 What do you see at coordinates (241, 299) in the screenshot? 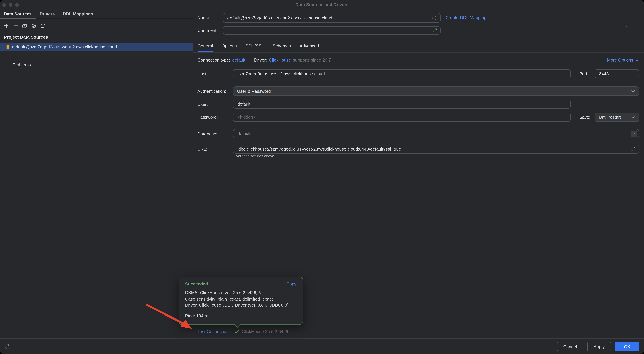
I see `case-sensitivity-line: Case sensitivity: plain=exact, delimited…` at bounding box center [241, 299].